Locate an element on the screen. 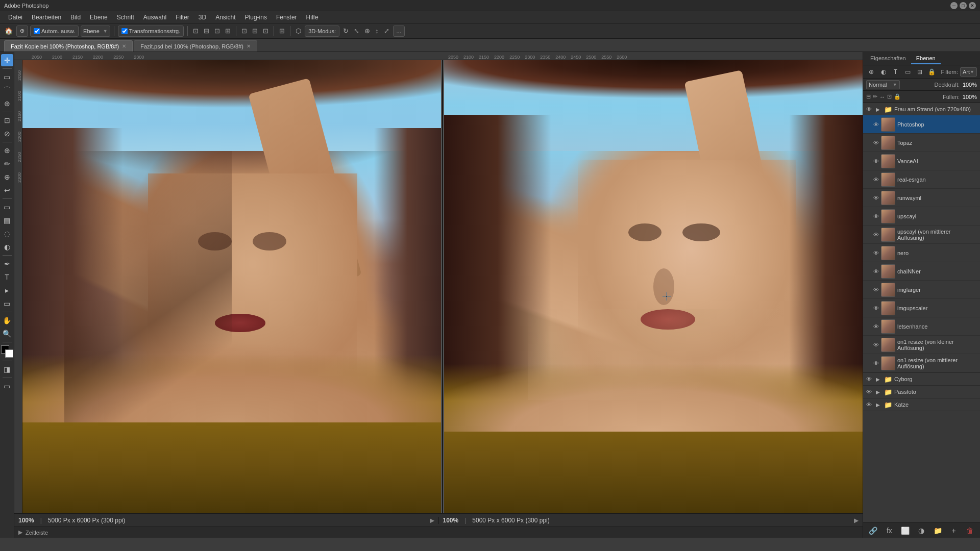 The height and width of the screenshot is (551, 980). link-layers-button: 🔗 is located at coordinates (873, 531).